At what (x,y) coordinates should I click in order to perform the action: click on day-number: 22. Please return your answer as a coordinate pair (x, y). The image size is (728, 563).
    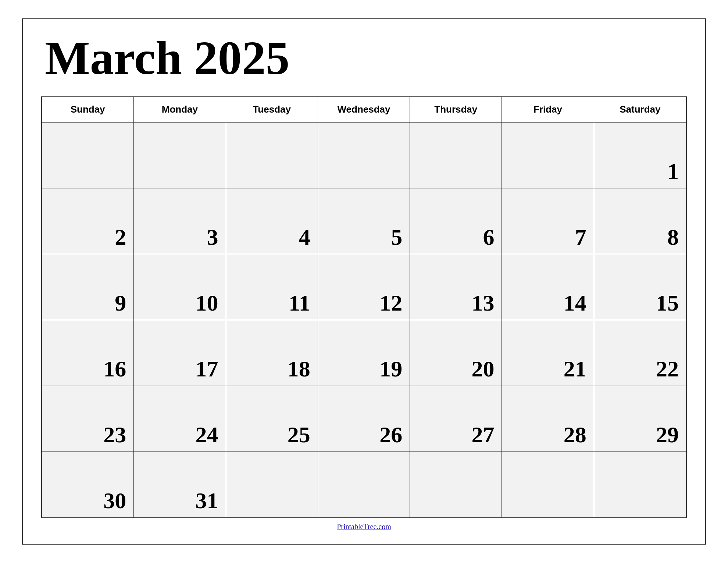
    Looking at the image, I should click on (667, 369).